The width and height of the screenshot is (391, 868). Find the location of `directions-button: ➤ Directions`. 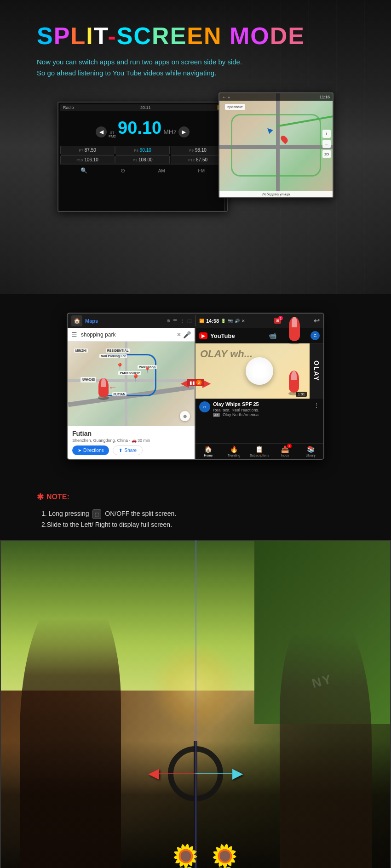

directions-button: ➤ Directions is located at coordinates (91, 451).